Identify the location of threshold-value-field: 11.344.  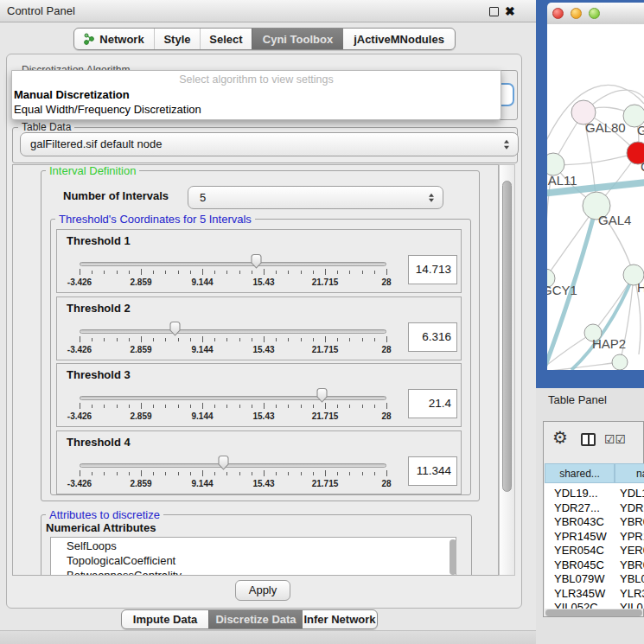
(432, 471).